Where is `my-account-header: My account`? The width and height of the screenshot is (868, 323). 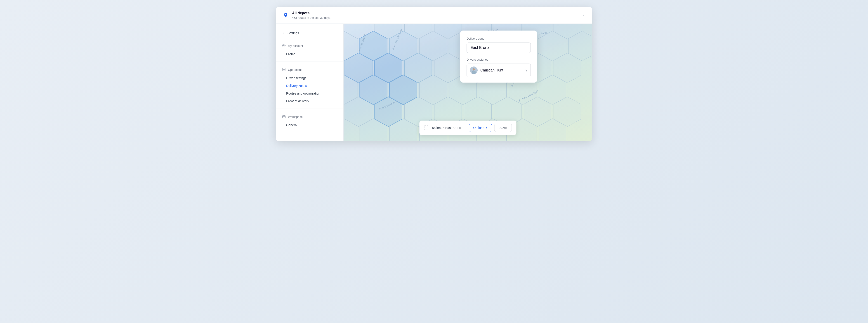 my-account-header: My account is located at coordinates (309, 46).